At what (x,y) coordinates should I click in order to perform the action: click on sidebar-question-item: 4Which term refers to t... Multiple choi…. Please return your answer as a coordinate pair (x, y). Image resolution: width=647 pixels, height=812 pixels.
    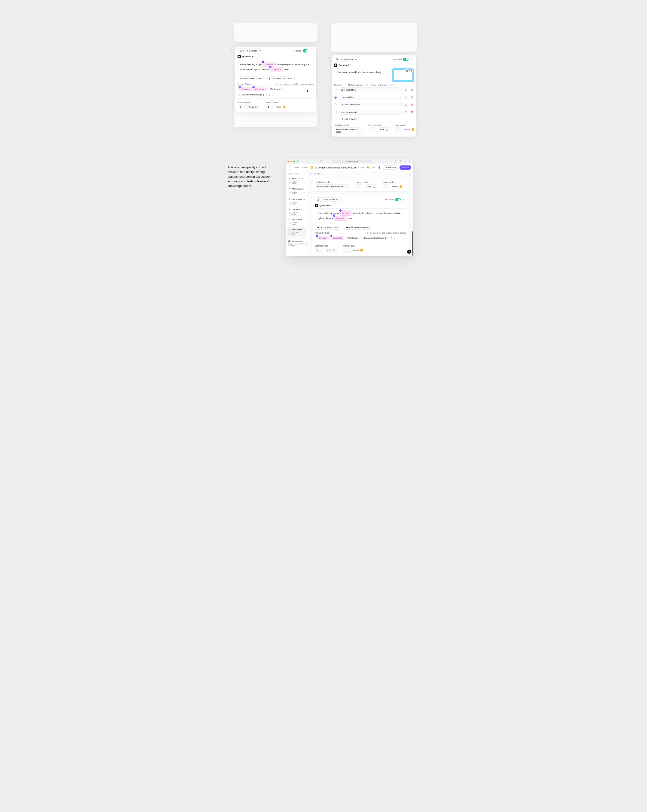
    Looking at the image, I should click on (297, 212).